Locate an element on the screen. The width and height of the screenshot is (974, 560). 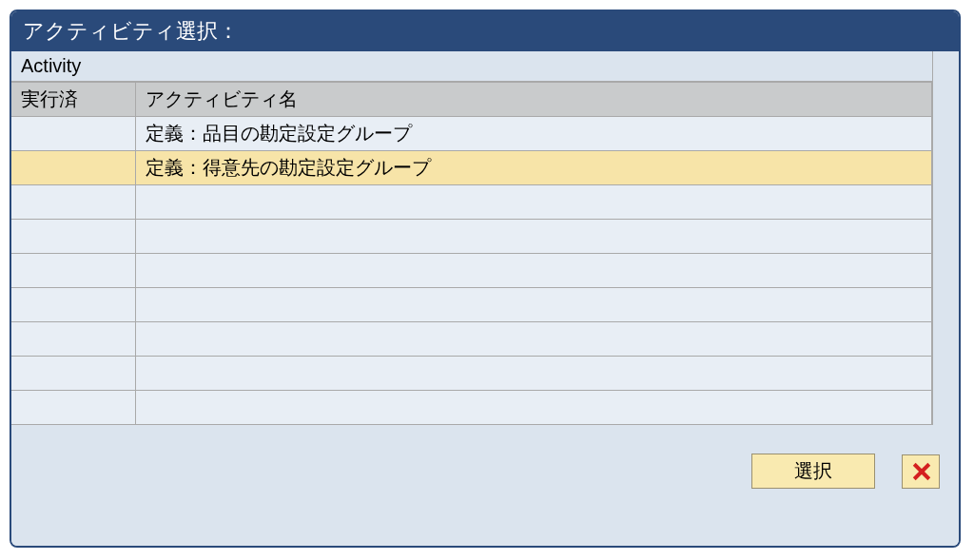
close-button is located at coordinates (921, 472).